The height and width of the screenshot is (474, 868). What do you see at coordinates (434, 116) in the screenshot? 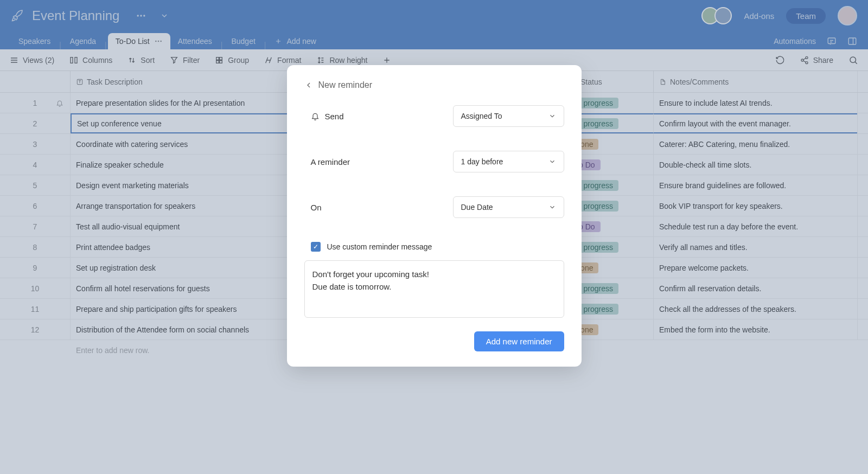
I see `form-row-send: Send Assigned To` at bounding box center [434, 116].